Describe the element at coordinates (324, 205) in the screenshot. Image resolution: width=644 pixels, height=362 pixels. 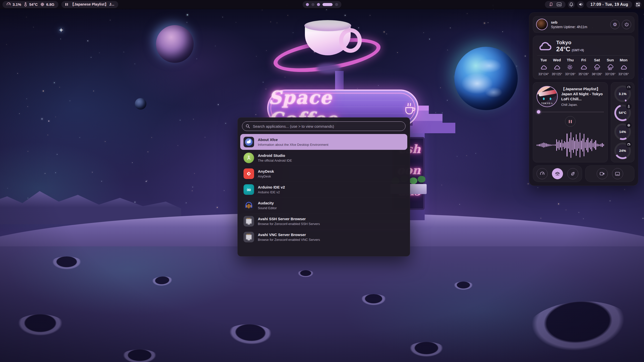
I see `app-item-audacity: AudacitySound Editor` at that location.